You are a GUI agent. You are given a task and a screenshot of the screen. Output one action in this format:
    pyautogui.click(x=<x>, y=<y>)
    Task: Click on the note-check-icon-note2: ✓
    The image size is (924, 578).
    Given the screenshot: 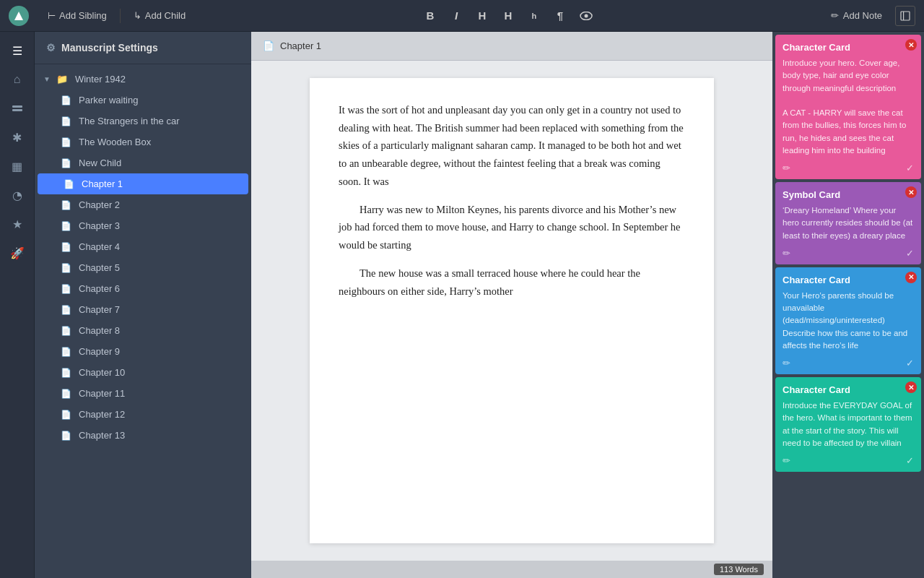 What is the action you would take?
    pyautogui.click(x=910, y=253)
    